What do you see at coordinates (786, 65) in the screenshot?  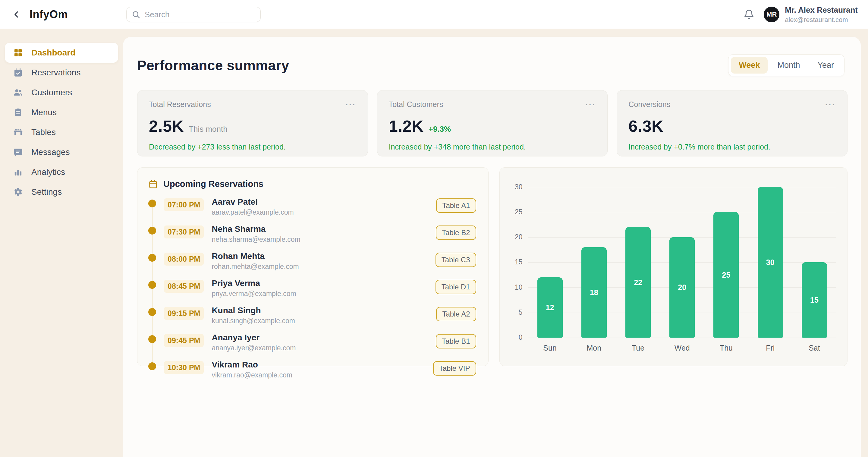 I see `range-toggle-group: Week Month Year` at bounding box center [786, 65].